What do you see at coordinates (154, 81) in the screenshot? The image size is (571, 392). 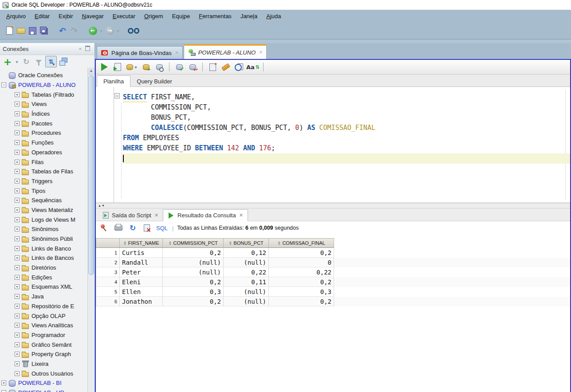 I see `tab-query-builder: Query Builder` at bounding box center [154, 81].